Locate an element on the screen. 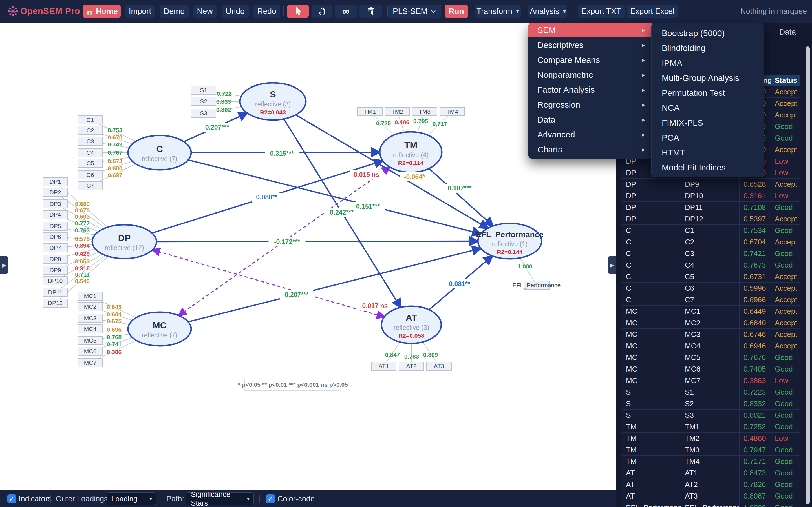  new-button: New is located at coordinates (205, 11).